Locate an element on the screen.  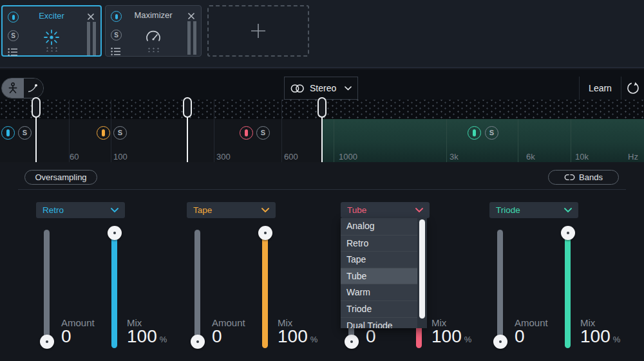
menu-item: Triode is located at coordinates (379, 309).